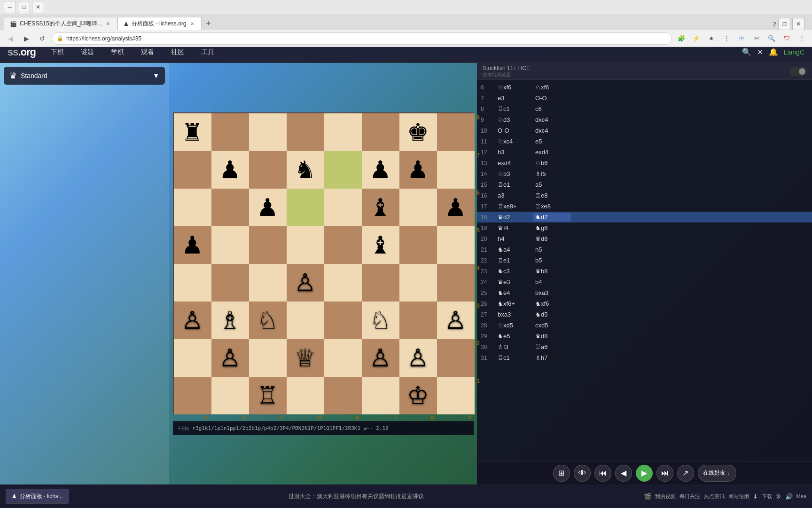 This screenshot has height=508, width=812. Describe the element at coordinates (747, 52) in the screenshot. I see `search-header-icon: 🔍` at that location.